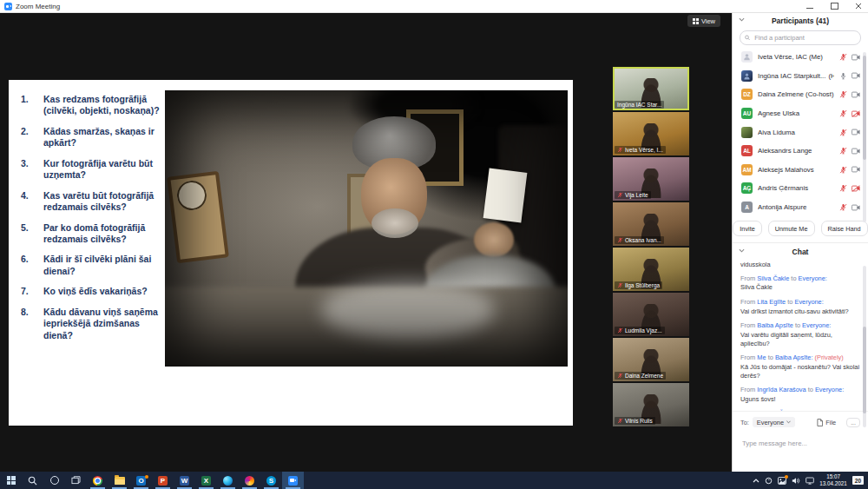 This screenshot has width=868, height=489. Describe the element at coordinates (746, 170) in the screenshot. I see `avatar: AM` at that location.